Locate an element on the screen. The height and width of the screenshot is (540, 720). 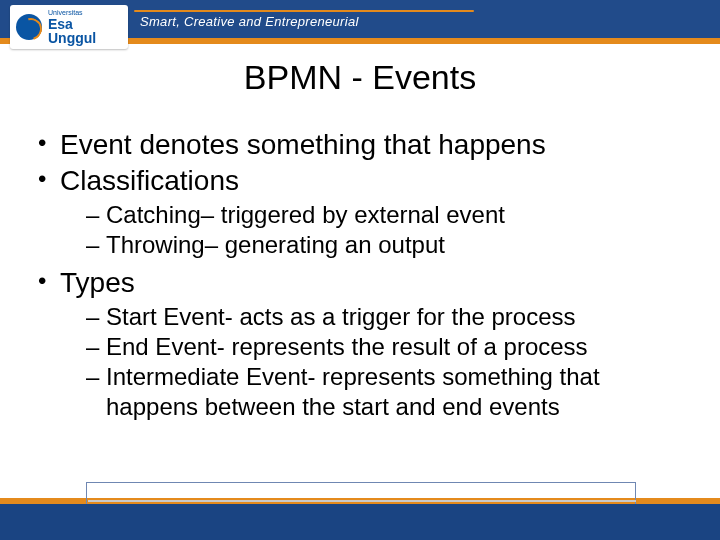
logo-title: Esa Unggul is located at coordinates (85, 31).